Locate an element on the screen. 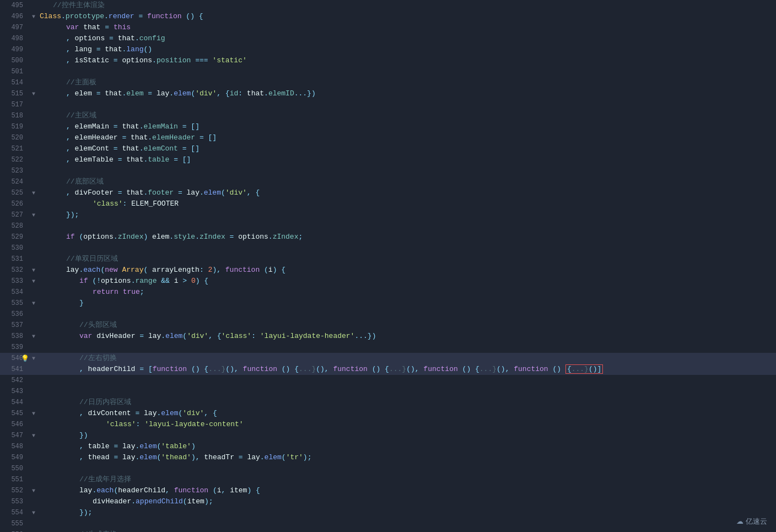 This screenshot has height=532, width=776. line-529: 529 if (options.zIndex) elem.style.zInde… is located at coordinates (388, 237).